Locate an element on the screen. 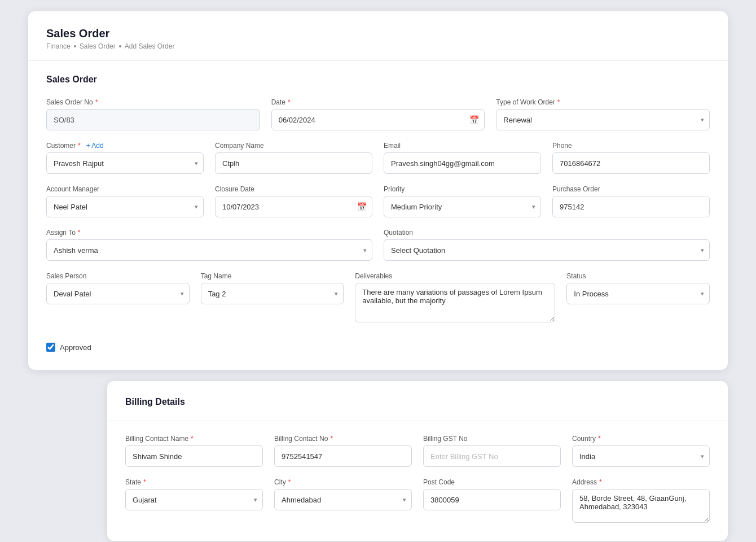 The image size is (756, 542). type-of-work-order-field: Type of Work Order * Renewal ▾ is located at coordinates (603, 114).